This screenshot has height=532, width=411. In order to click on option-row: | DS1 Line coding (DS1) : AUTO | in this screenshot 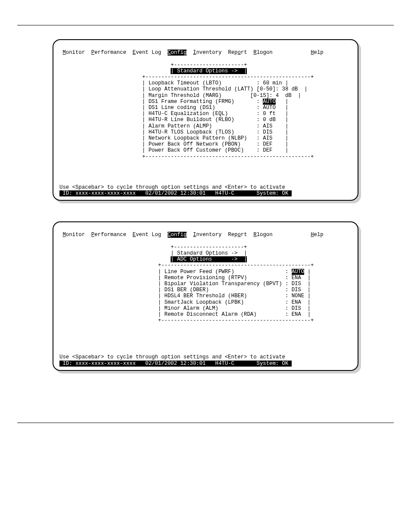, I will do `click(174, 108)`.